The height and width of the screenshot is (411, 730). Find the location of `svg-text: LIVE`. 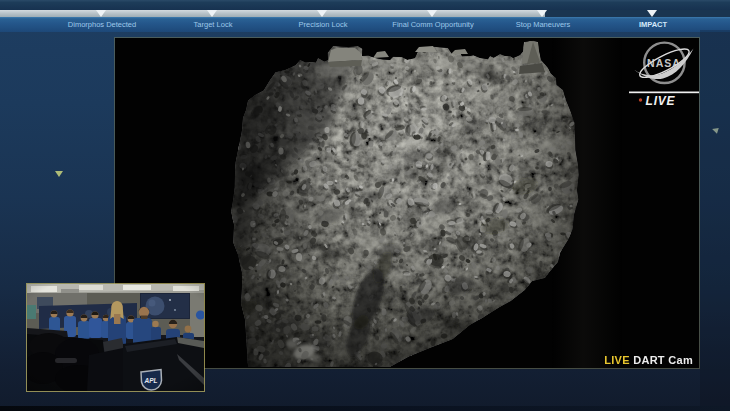

svg-text: LIVE is located at coordinates (661, 101).